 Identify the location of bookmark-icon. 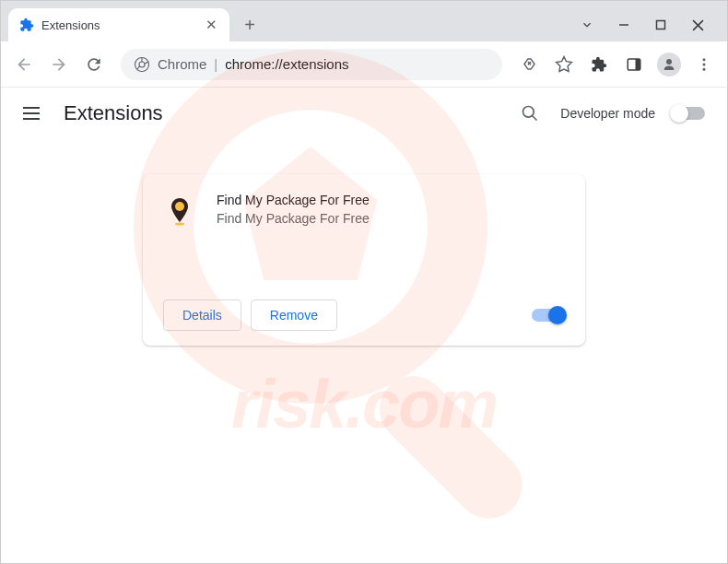
(564, 65).